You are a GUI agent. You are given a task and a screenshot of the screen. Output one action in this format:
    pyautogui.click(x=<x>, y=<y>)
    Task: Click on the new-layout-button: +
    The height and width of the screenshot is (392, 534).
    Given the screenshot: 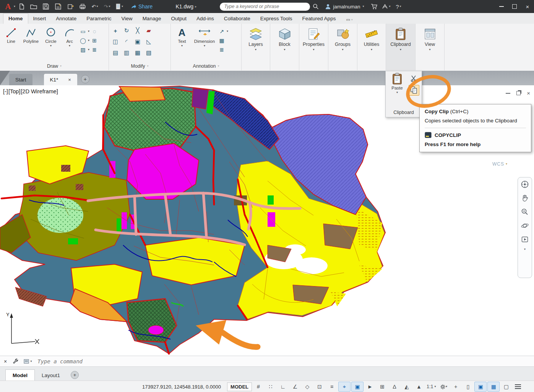 What is the action you would take?
    pyautogui.click(x=75, y=375)
    